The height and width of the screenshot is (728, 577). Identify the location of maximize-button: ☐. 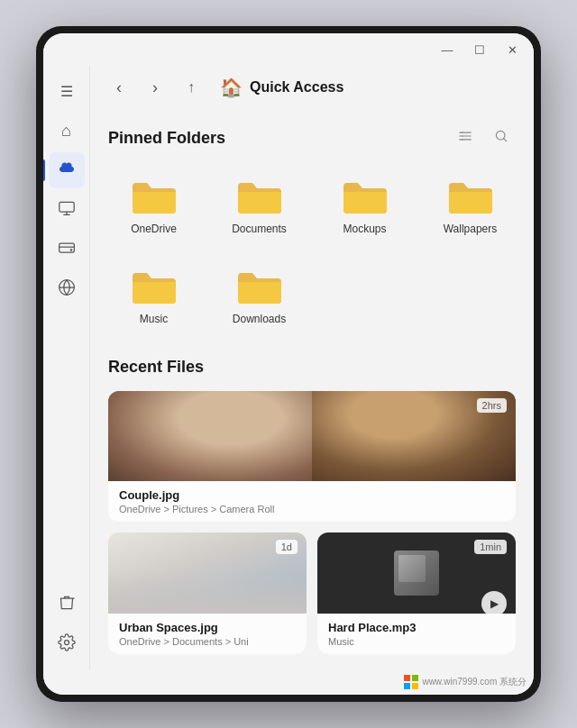
(480, 50).